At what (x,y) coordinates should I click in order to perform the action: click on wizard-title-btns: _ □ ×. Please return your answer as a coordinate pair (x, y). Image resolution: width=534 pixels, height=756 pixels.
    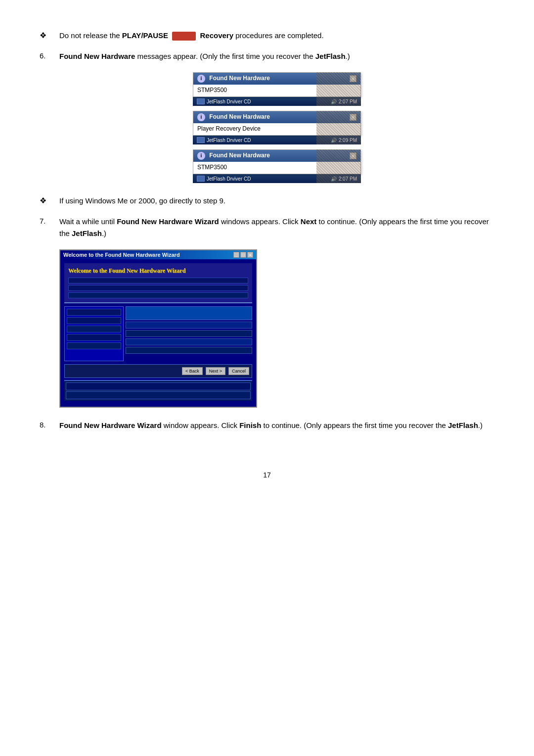
    Looking at the image, I should click on (243, 255).